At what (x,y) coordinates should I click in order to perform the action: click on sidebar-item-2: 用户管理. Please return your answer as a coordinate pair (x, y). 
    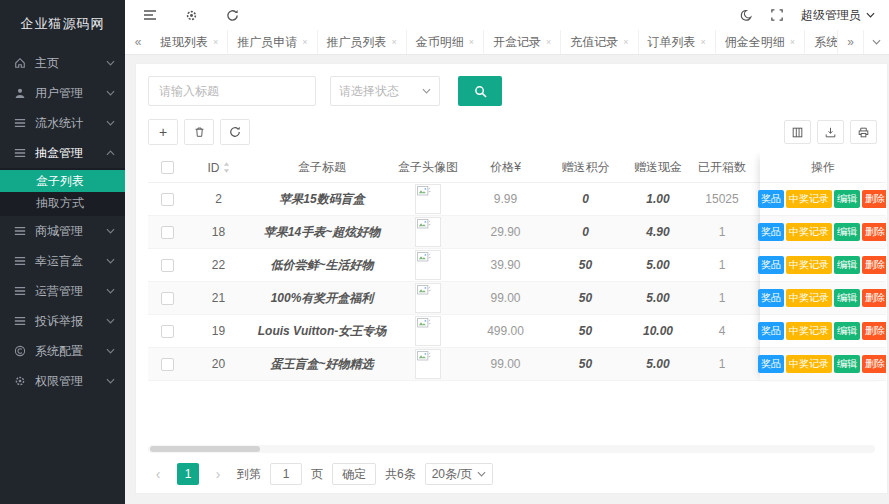
    Looking at the image, I should click on (62, 93).